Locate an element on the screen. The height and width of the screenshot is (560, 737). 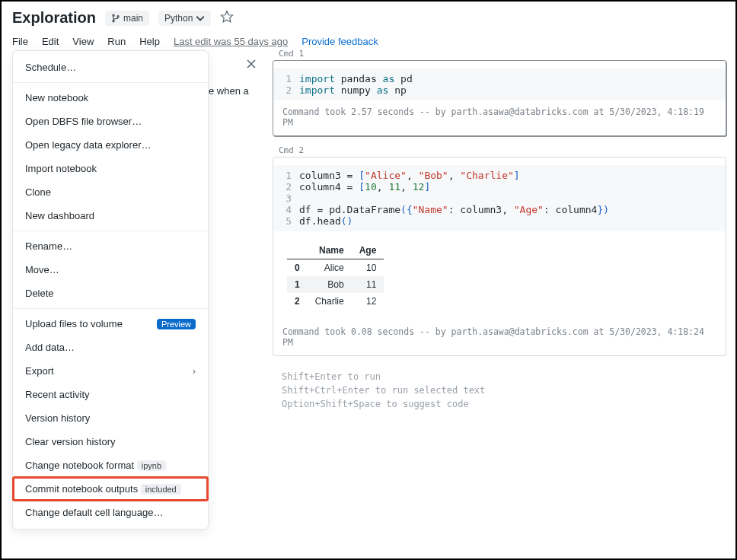
menu-item-delete: Delete is located at coordinates (110, 294).